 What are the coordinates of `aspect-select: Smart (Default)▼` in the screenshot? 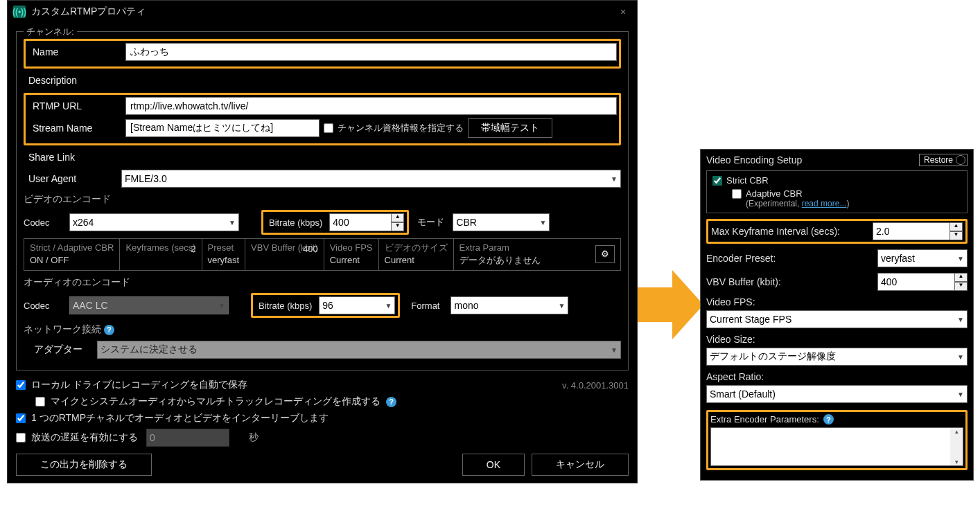 It's located at (837, 394).